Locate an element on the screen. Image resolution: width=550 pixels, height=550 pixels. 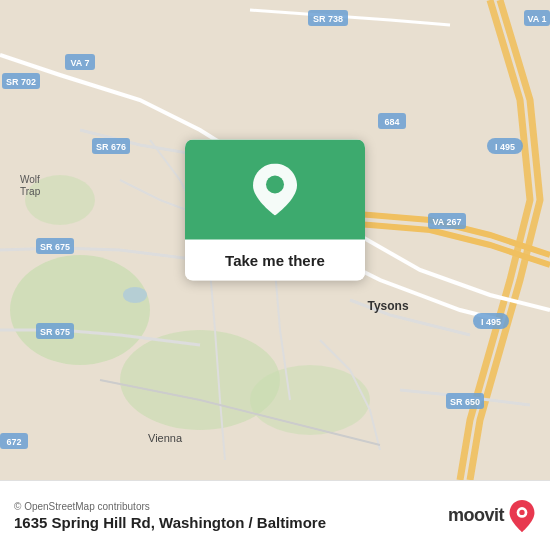
svg-text: SR 676 is located at coordinates (111, 147).